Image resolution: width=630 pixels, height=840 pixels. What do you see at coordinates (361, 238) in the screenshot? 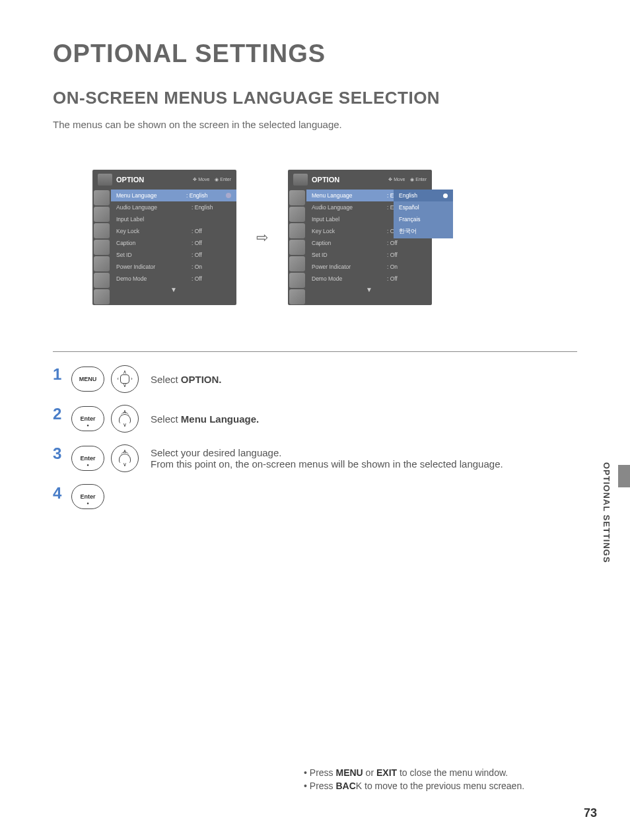
I see `osd-panels-row: OPTION ✥ Move ◉ Enter Menu Language : En…` at bounding box center [361, 238].